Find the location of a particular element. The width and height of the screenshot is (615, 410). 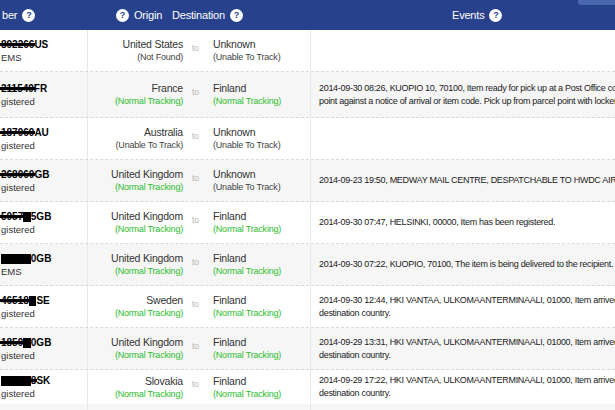

tracking-number: 268060GB is located at coordinates (42, 174).